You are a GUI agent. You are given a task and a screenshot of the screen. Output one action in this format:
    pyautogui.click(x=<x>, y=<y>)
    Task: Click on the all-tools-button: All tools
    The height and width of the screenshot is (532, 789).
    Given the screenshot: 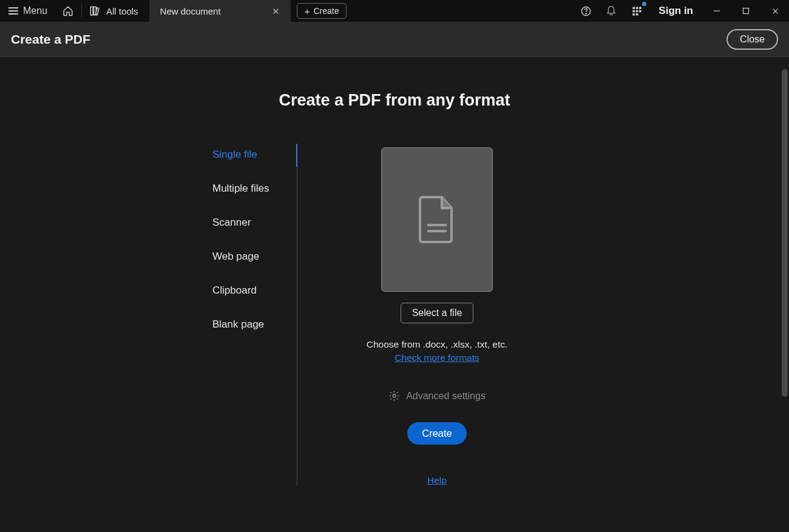 What is the action you would take?
    pyautogui.click(x=117, y=11)
    